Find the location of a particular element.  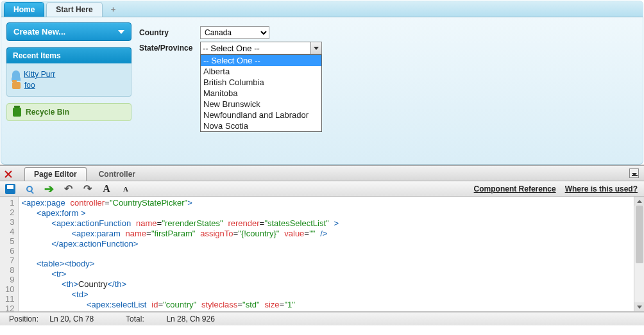

folder-icon is located at coordinates (17, 86).